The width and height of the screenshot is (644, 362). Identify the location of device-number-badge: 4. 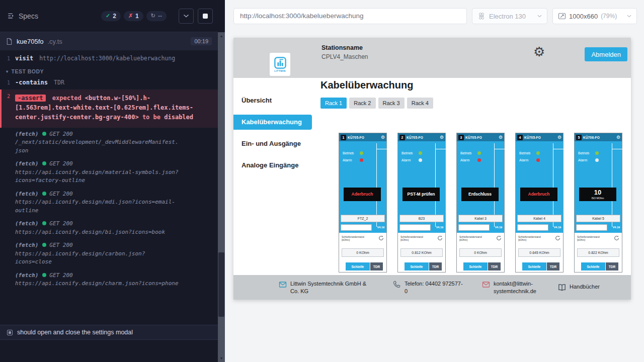
(520, 138).